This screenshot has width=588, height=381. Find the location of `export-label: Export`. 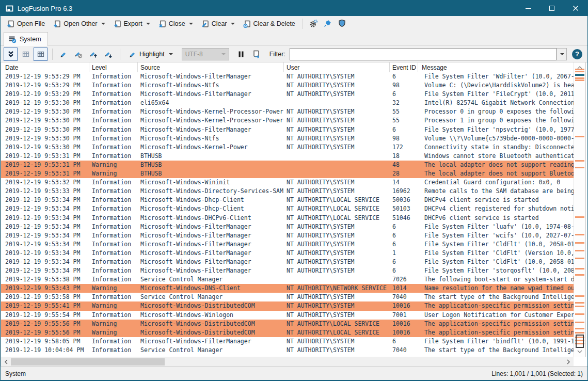

export-label: Export is located at coordinates (133, 24).